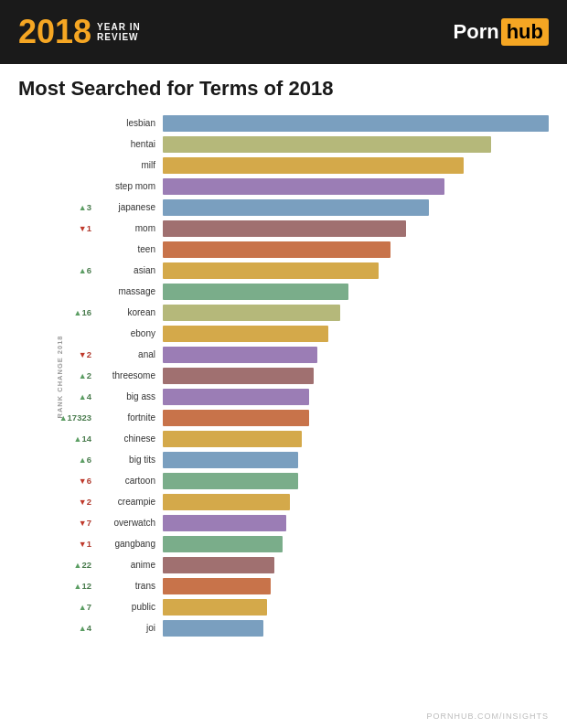 Image resolution: width=567 pixels, height=728 pixels. Describe the element at coordinates (55, 32) in the screenshot. I see `year-2018: 2018` at that location.